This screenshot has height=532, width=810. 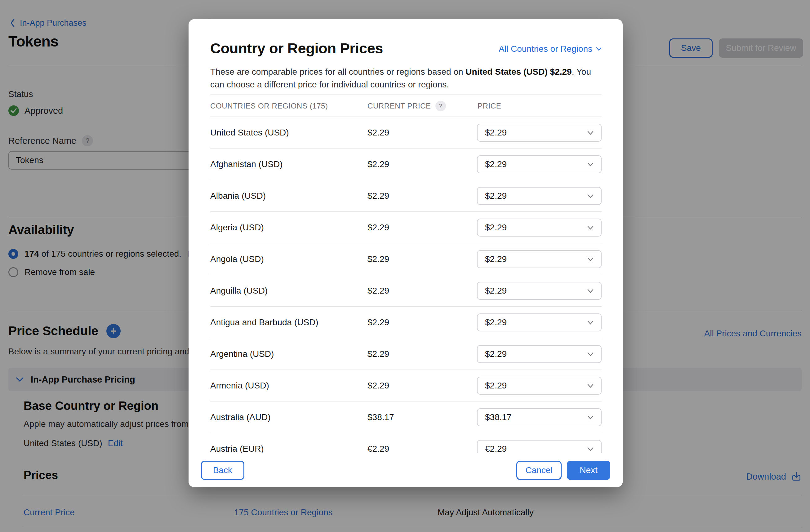 I want to click on scope-selector: All Countries or Regions, so click(x=550, y=49).